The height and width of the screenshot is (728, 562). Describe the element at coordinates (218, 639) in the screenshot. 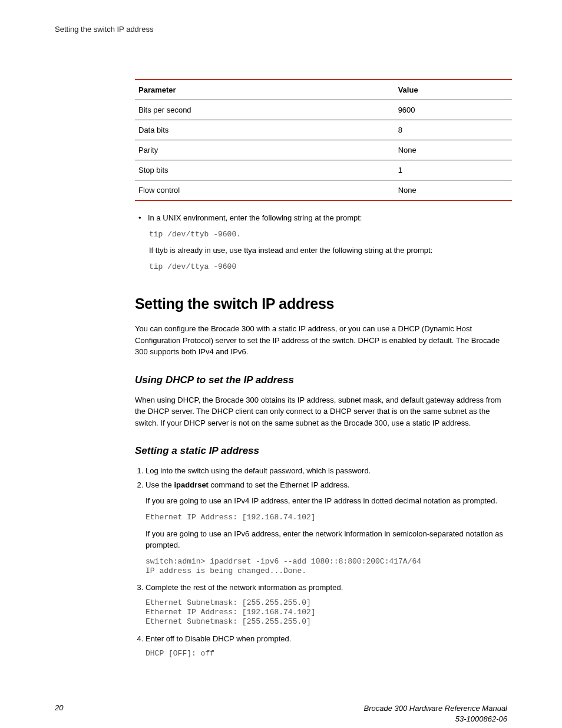

I see `step-4-text: Enter off to Disable DHCP when prompted.` at that location.